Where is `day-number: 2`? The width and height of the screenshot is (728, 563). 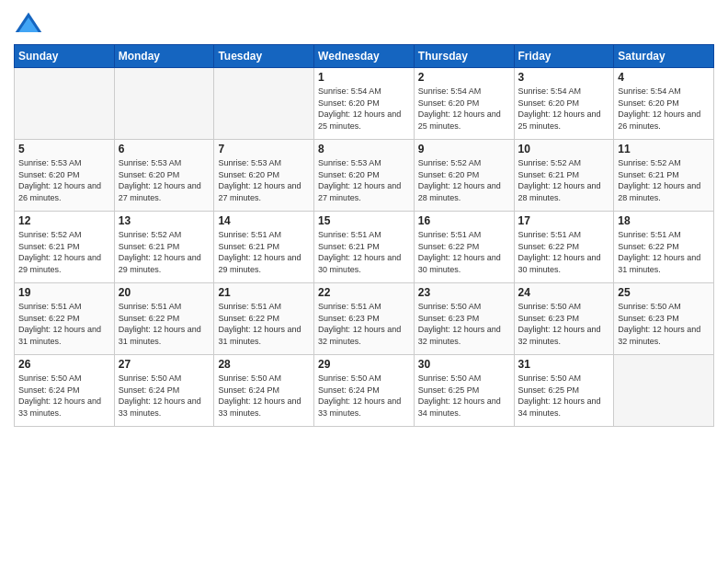
day-number: 2 is located at coordinates (464, 77).